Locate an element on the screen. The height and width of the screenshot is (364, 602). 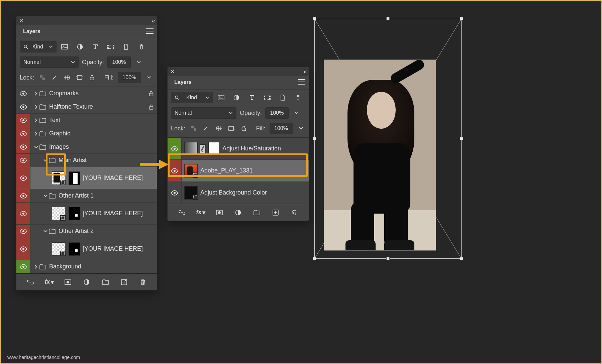
handle-bc is located at coordinates (388, 259).